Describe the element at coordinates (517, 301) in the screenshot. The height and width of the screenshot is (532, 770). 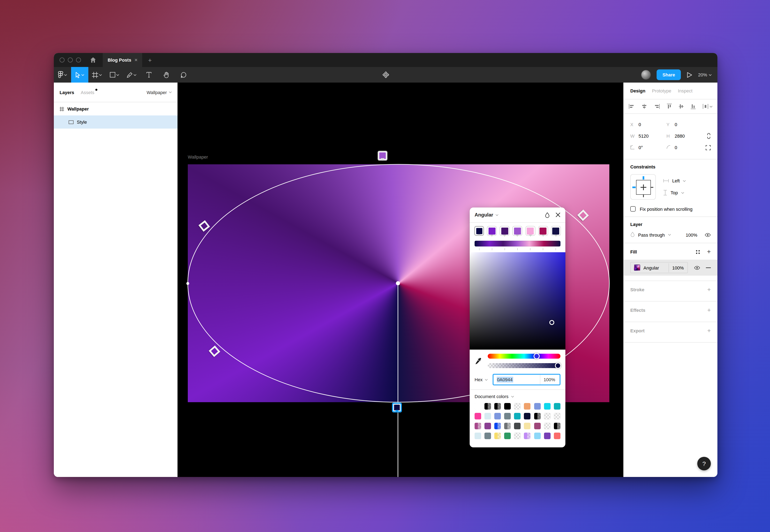
I see `saturation-value-field` at that location.